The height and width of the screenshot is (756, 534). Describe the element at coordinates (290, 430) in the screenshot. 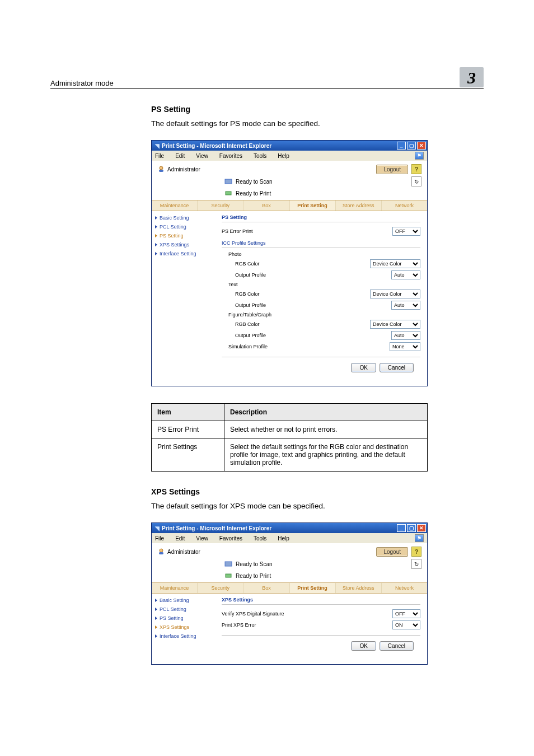

I see `table-row: PS Error Print Select whether or not to …` at that location.